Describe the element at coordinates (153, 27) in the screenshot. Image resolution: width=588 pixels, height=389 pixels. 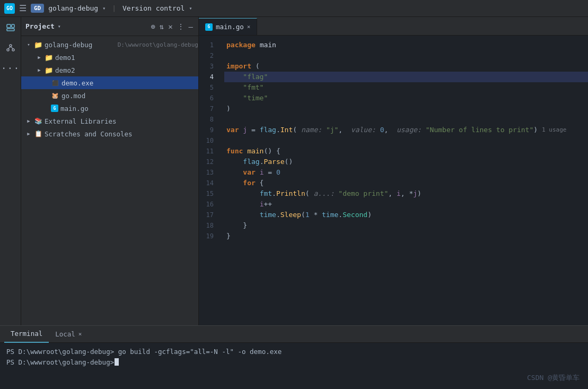
I see `new-file-icon: ⊕` at that location.